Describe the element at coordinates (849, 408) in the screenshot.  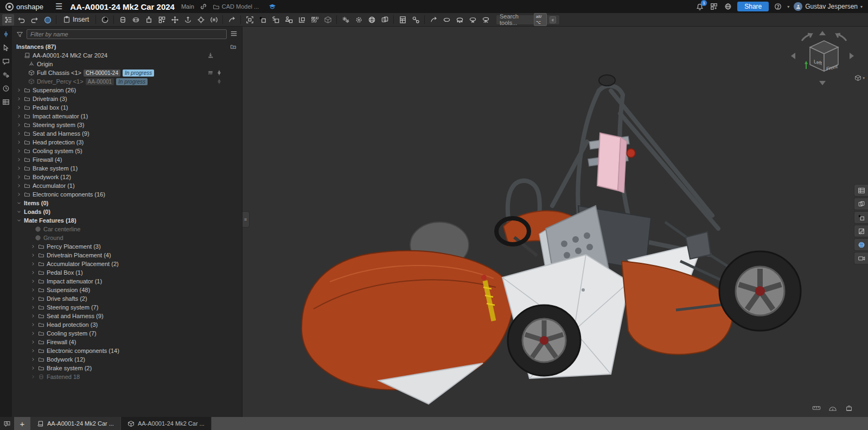
I see `mass-properties-icon` at that location.